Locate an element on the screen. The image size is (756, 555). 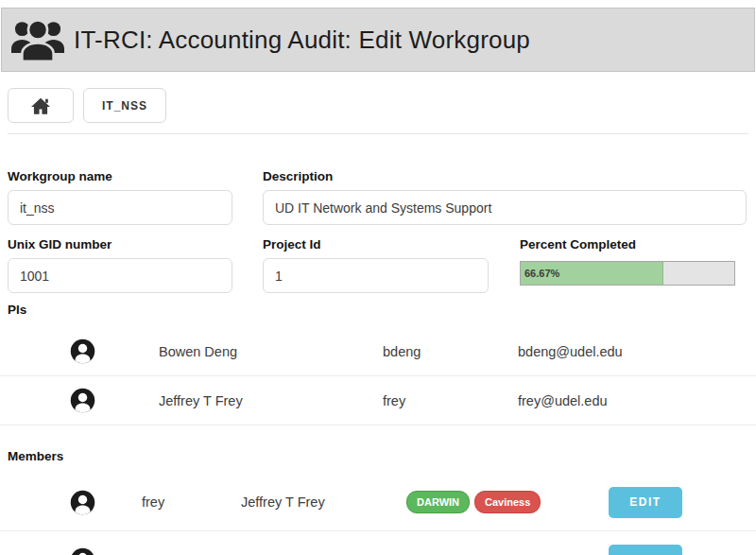
pis-heading: PIs is located at coordinates (378, 310).